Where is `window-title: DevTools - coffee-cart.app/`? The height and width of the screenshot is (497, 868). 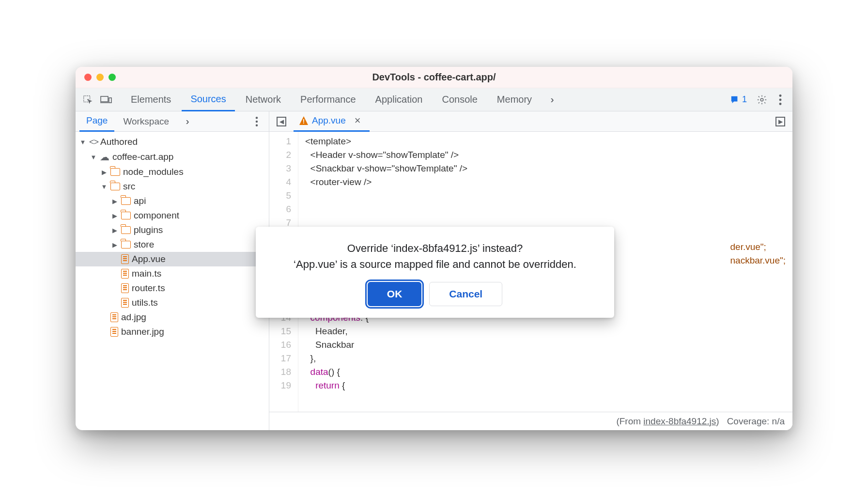
window-title: DevTools - coffee-cart.app/ is located at coordinates (434, 78).